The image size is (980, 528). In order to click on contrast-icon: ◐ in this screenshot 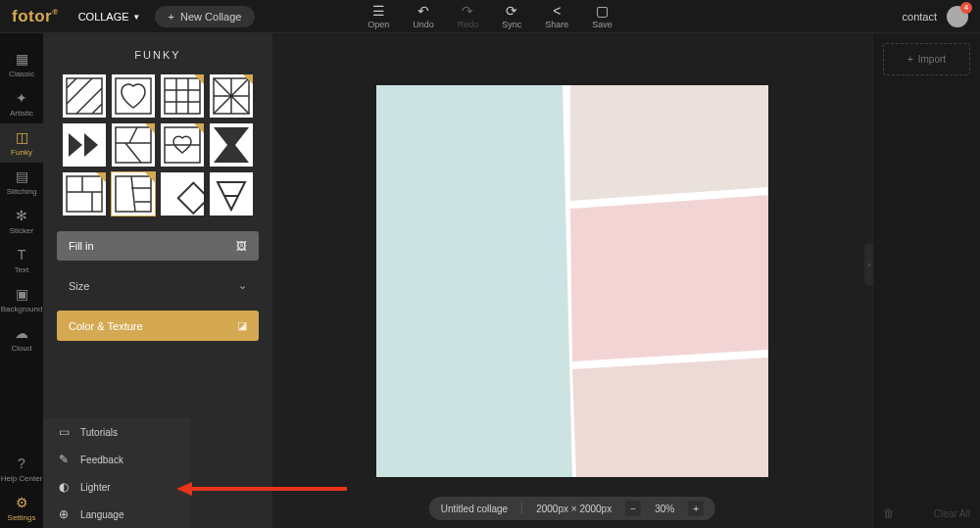, I will do `click(64, 487)`.